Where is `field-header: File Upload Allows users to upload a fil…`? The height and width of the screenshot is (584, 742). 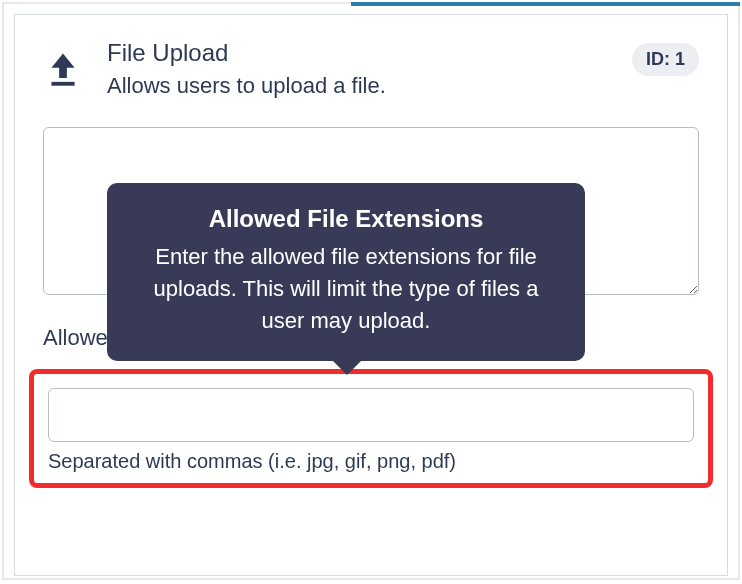
field-header: File Upload Allows users to upload a fil… is located at coordinates (371, 69).